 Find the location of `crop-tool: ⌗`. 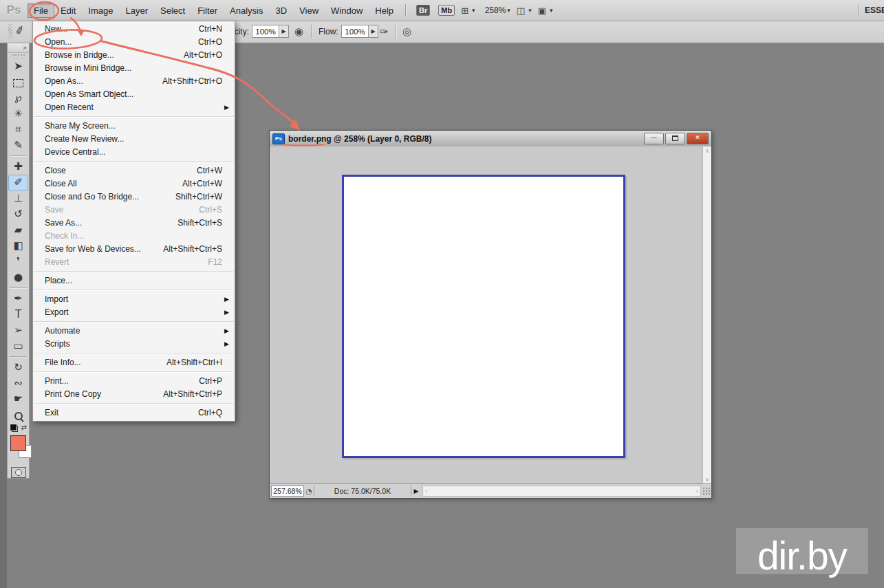

crop-tool: ⌗ is located at coordinates (18, 129).